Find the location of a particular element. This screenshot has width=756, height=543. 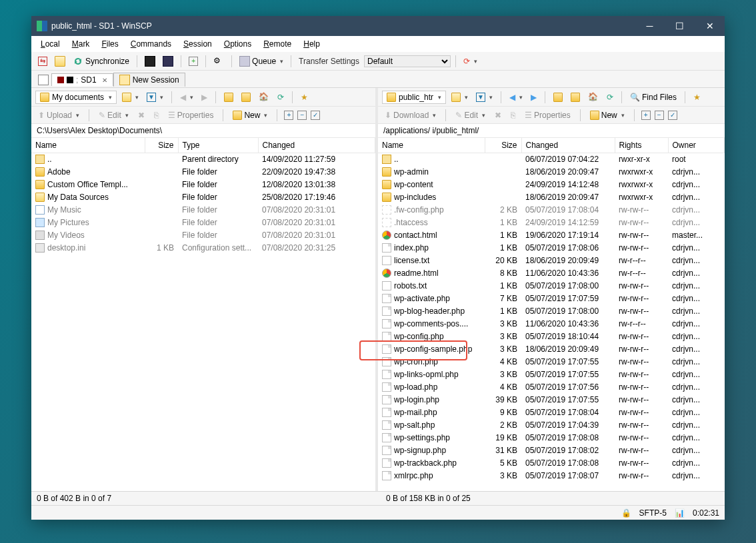

rename-remote-button: ⎘ is located at coordinates (513, 115).